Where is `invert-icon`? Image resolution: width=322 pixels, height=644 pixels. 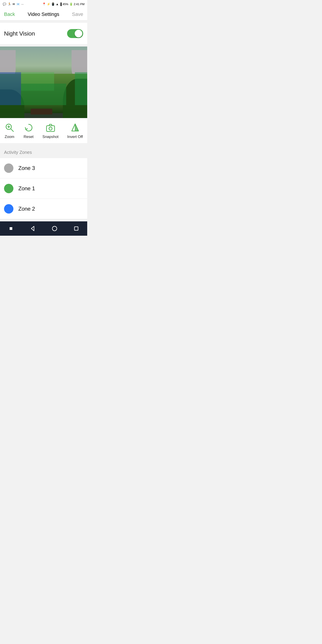
invert-icon is located at coordinates (75, 128).